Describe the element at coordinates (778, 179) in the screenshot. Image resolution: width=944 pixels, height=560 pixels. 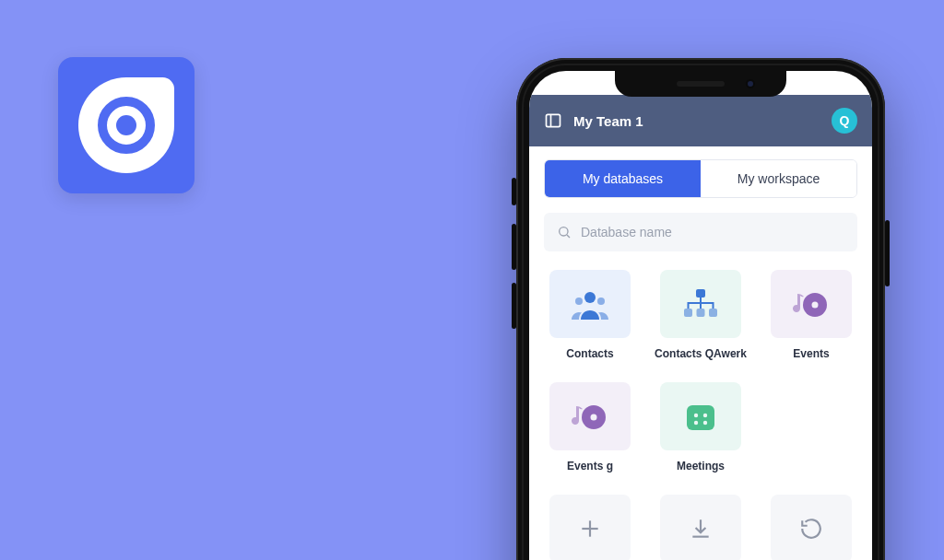
I see `tab-label: My workspace` at that location.